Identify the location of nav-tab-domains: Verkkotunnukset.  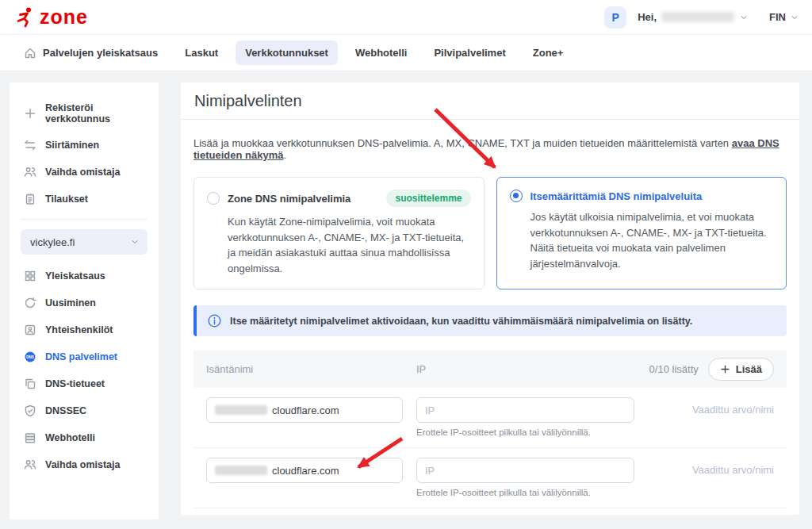
(287, 52).